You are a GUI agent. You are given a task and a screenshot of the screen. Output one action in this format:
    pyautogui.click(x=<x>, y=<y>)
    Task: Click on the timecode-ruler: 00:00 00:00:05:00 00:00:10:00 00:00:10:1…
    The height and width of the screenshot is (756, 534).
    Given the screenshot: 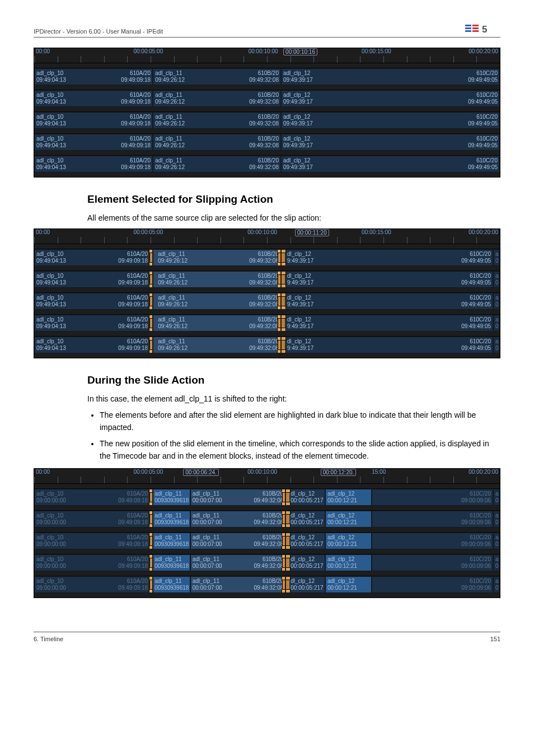 What is the action you would take?
    pyautogui.click(x=267, y=56)
    